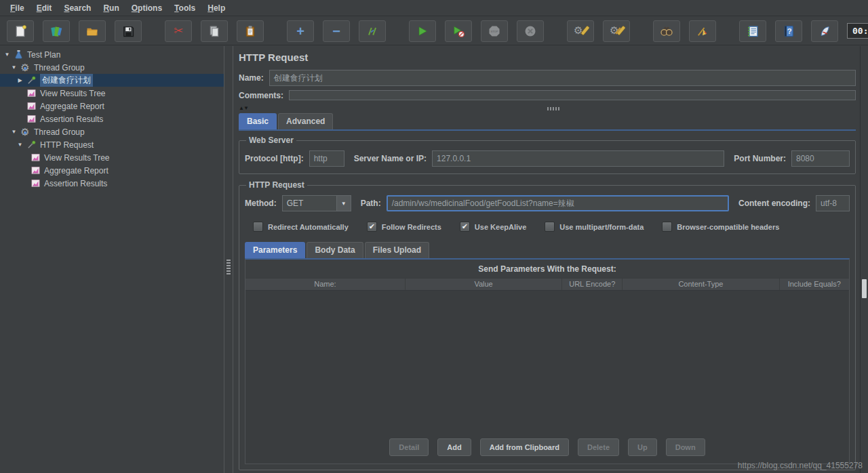 Image resolution: width=868 pixels, height=473 pixels. What do you see at coordinates (557, 203) in the screenshot?
I see `path-input: /admin/ws/medicinalFood/getFoodList?name…` at bounding box center [557, 203].